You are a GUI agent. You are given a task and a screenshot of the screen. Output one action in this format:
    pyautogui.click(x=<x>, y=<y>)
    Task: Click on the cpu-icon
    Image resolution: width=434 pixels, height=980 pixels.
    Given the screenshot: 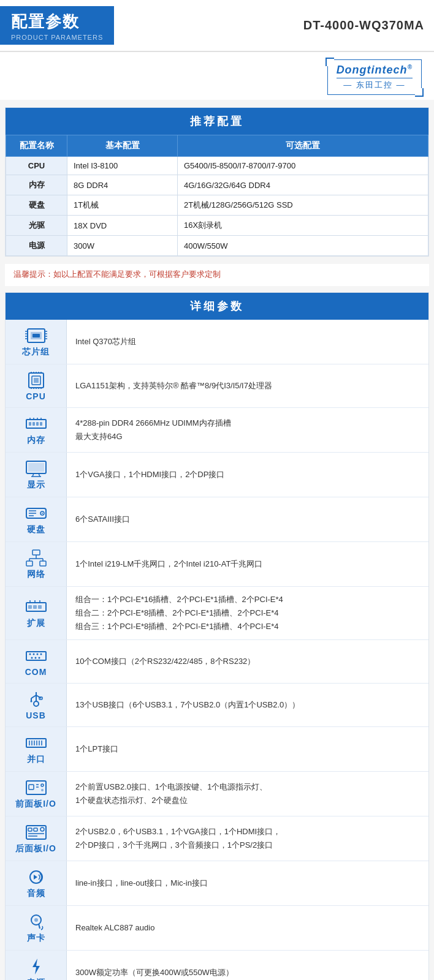 What is the action you would take?
    pyautogui.click(x=36, y=380)
    